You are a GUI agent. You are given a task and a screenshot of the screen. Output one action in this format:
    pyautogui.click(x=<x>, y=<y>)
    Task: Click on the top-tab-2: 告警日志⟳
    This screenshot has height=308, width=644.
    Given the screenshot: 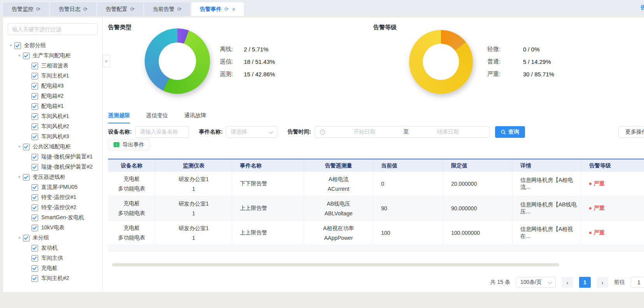 What is the action you would take?
    pyautogui.click(x=73, y=9)
    